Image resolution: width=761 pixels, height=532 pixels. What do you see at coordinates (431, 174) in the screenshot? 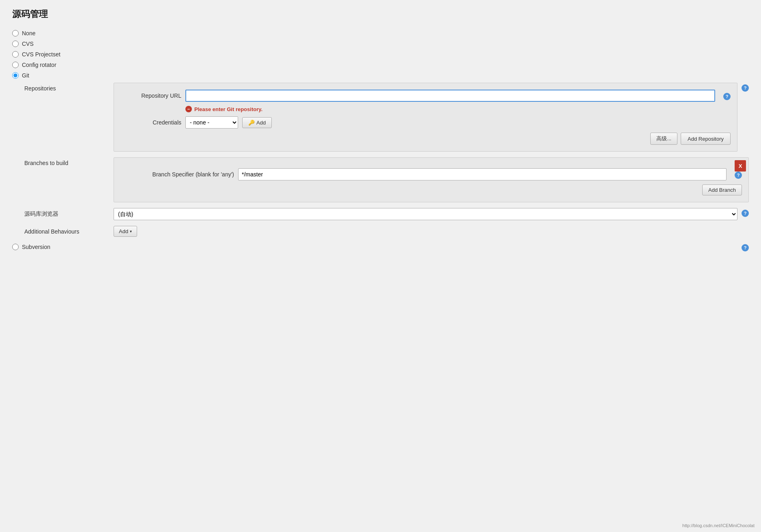
I see `branch-specifier-row: Branch Specifier (blank for 'any') ?` at bounding box center [431, 174].